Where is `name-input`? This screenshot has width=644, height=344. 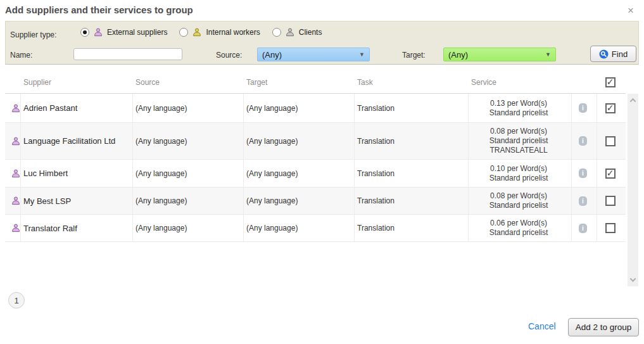 name-input is located at coordinates (128, 54).